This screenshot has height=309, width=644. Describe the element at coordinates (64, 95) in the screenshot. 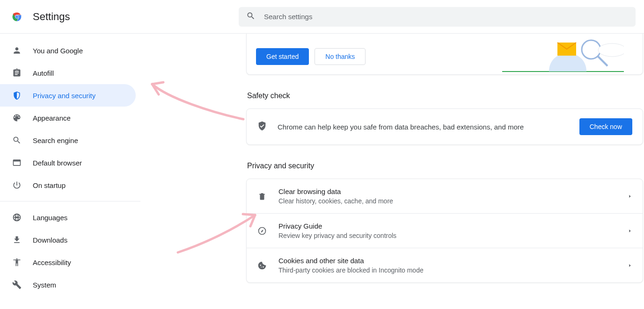

I see `sidebar-item-label: Privacy and security` at that location.